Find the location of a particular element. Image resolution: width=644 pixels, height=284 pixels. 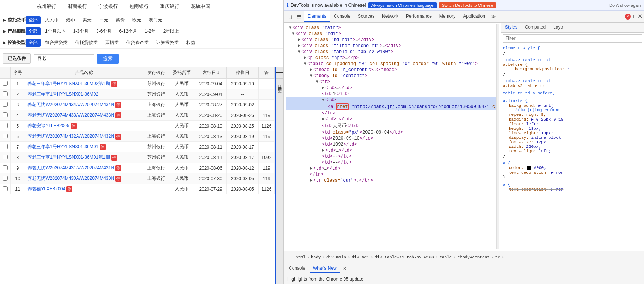

period-opt-2y: 2年以上 is located at coordinates (171, 32).